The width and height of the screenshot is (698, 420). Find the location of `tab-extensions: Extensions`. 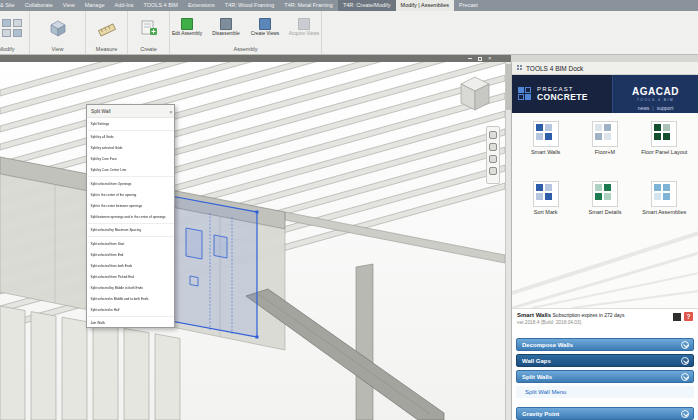

tab-extensions: Extensions is located at coordinates (202, 6).